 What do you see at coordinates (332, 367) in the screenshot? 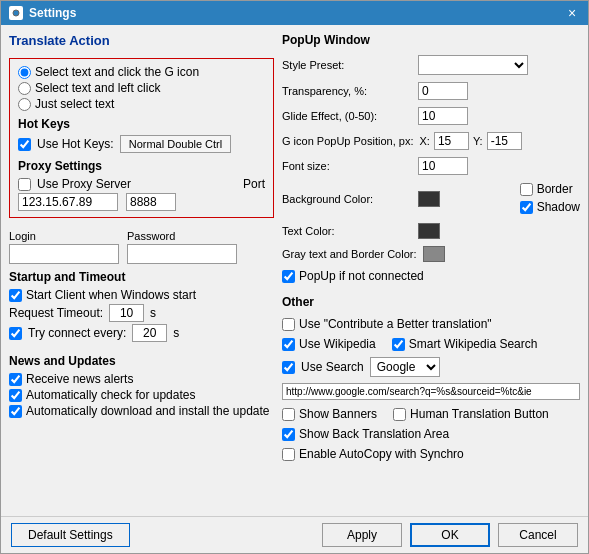
I see `use-search-label: Use Search` at bounding box center [332, 367].